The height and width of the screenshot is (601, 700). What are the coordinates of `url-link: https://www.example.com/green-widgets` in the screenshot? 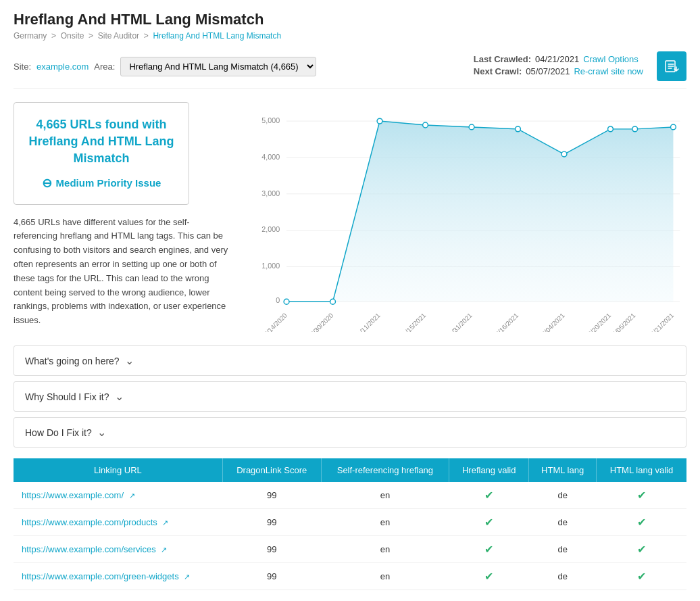 It's located at (100, 576).